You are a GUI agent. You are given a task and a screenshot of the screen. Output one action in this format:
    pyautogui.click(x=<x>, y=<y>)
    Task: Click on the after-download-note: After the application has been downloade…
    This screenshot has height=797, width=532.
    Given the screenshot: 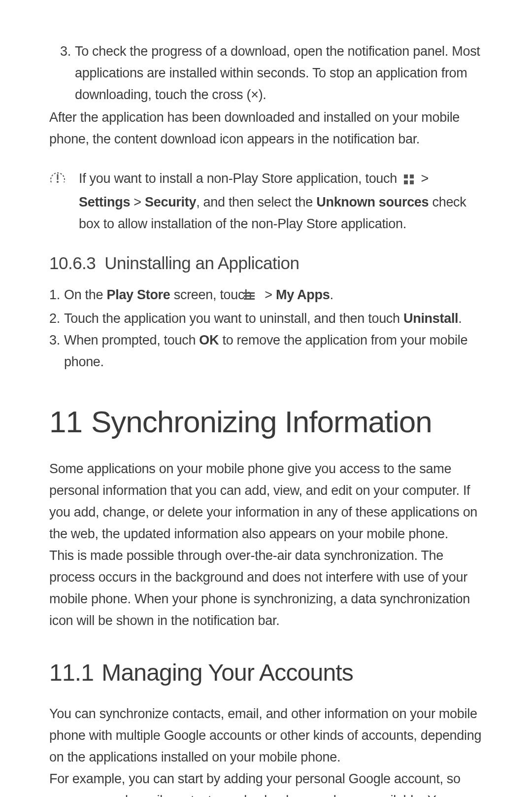 What is the action you would take?
    pyautogui.click(x=266, y=128)
    